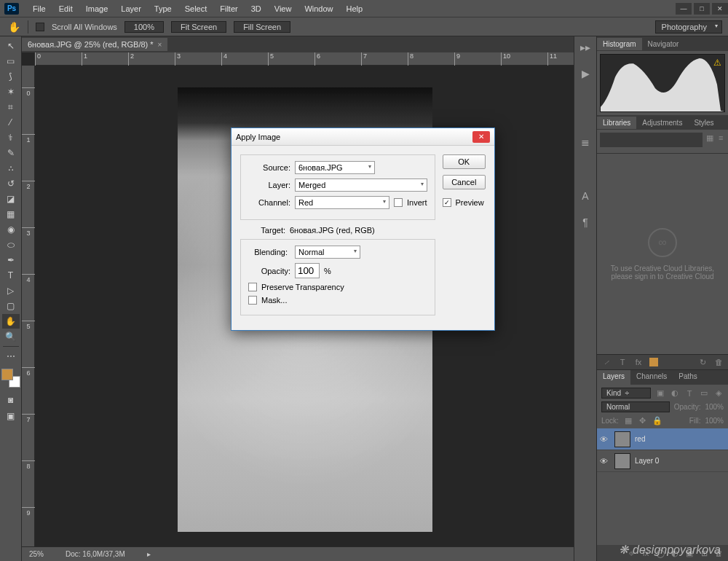 The width and height of the screenshot is (728, 561). What do you see at coordinates (149, 554) in the screenshot?
I see `status-arrow-icon: ▸` at bounding box center [149, 554].